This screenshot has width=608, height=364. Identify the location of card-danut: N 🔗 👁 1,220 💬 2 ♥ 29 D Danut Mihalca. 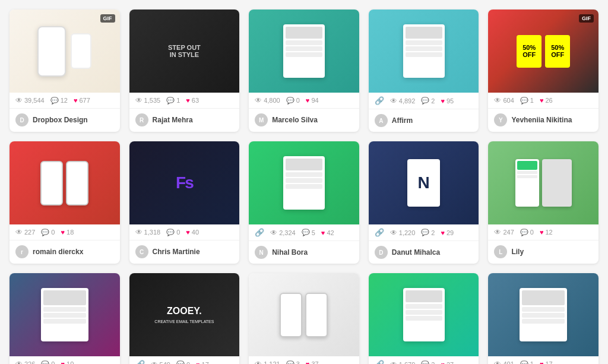
(424, 202).